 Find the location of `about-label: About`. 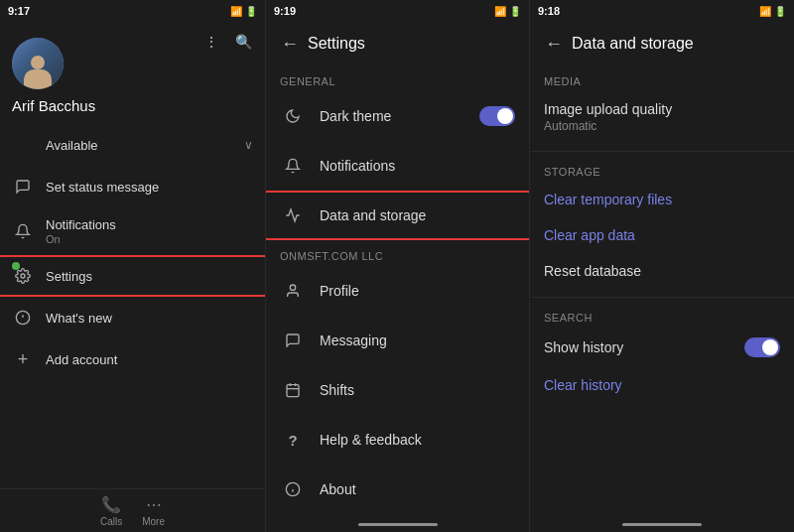

about-label: About is located at coordinates (417, 489).